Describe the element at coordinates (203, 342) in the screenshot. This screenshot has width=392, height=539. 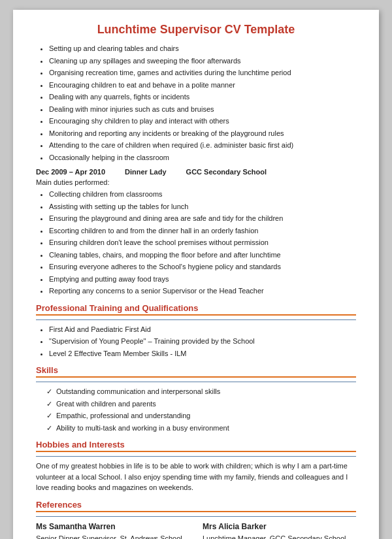
I see `training-list: First Aid and Paediatric First Aid"Super…` at that location.